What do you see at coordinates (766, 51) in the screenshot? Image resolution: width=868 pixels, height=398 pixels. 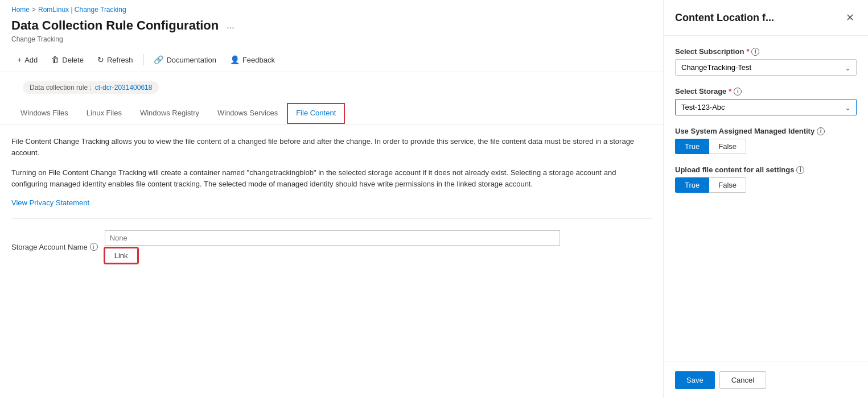 I see `subscription-label: Select Subscription * i` at bounding box center [766, 51].